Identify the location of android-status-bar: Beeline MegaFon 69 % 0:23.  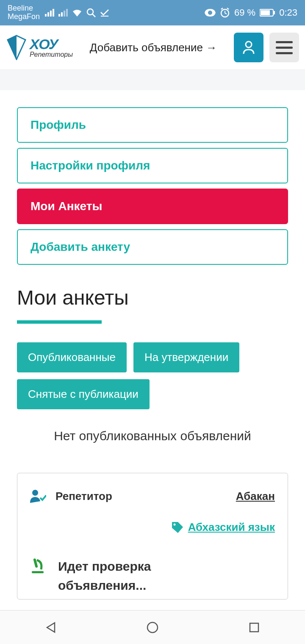
(152, 13).